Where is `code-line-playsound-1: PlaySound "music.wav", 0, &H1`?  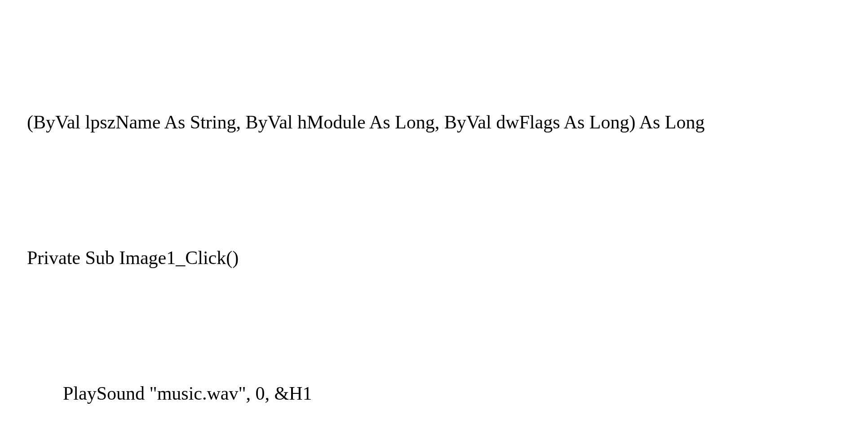 code-line-playsound-1: PlaySound "music.wav", 0, &H1 is located at coordinates (434, 393).